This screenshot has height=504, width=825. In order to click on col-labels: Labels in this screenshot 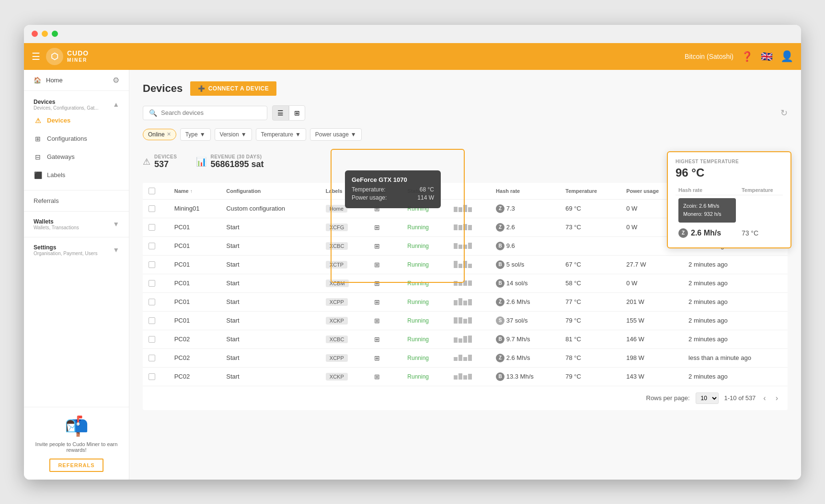, I will do `click(344, 191)`.